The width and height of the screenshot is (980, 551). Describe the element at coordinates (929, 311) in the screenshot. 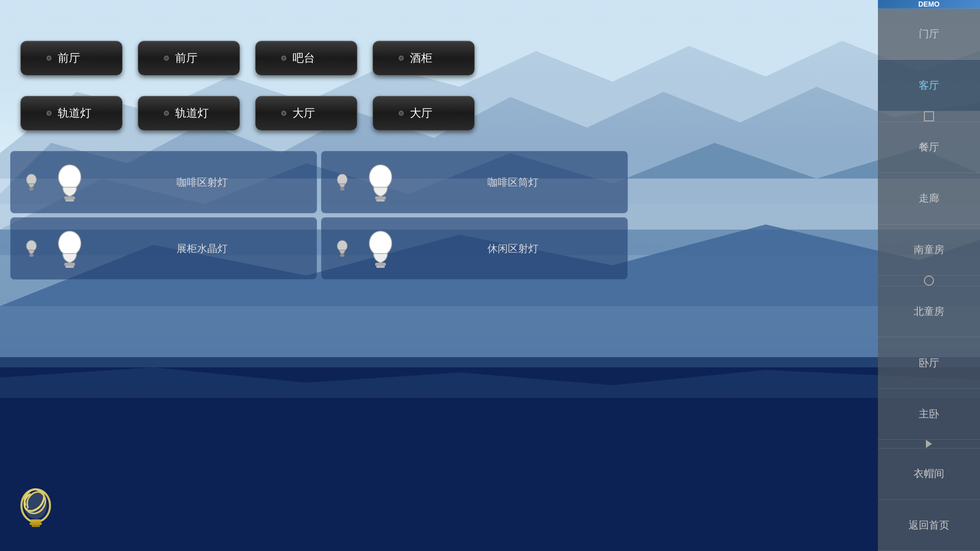

I see `sidebar-label-bei-tongfang: 北童房` at that location.